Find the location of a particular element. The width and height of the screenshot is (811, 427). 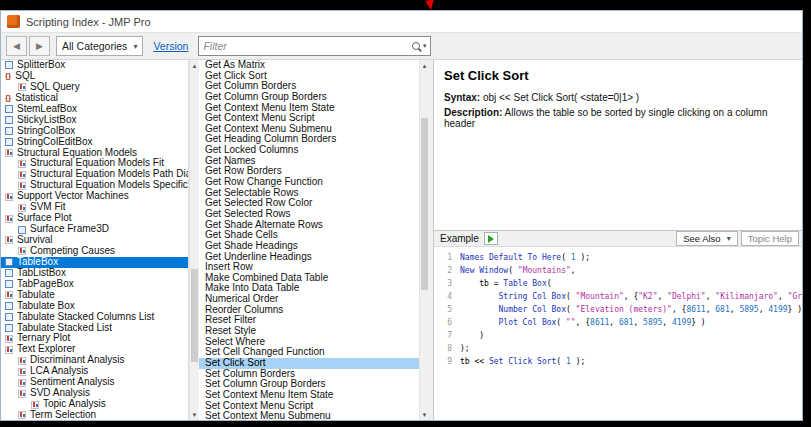

tree-item: TabPageBox is located at coordinates (94, 284).